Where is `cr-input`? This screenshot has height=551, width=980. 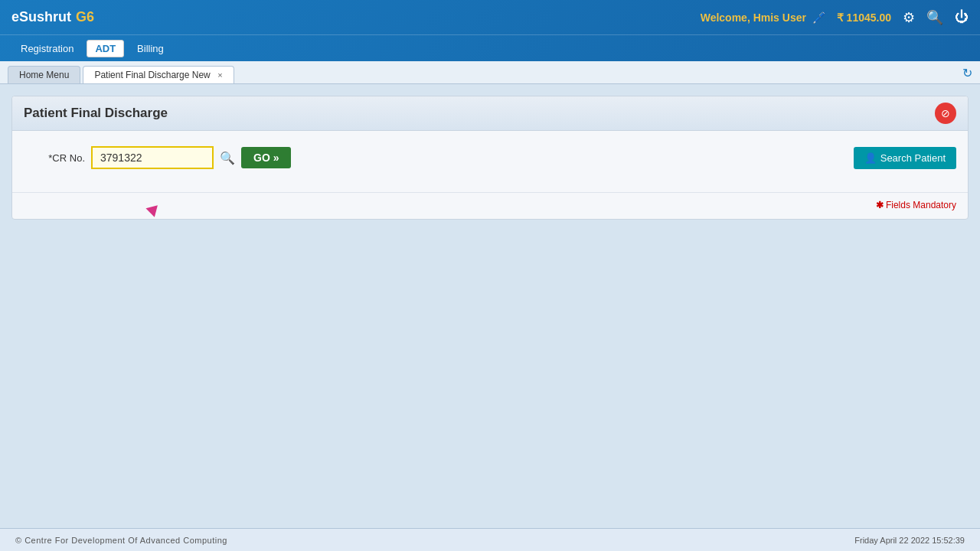 cr-input is located at coordinates (152, 158).